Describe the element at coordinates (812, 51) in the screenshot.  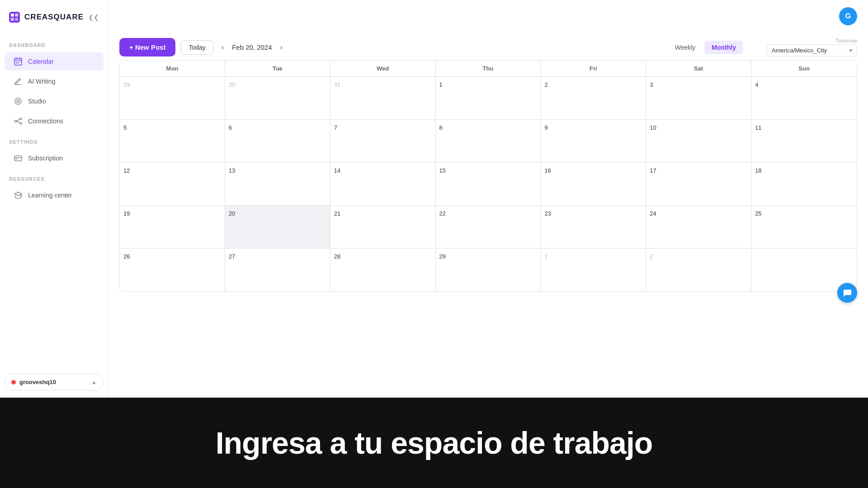
I see `timezone-select: America/Mexico_City America/New_York Ame…` at that location.